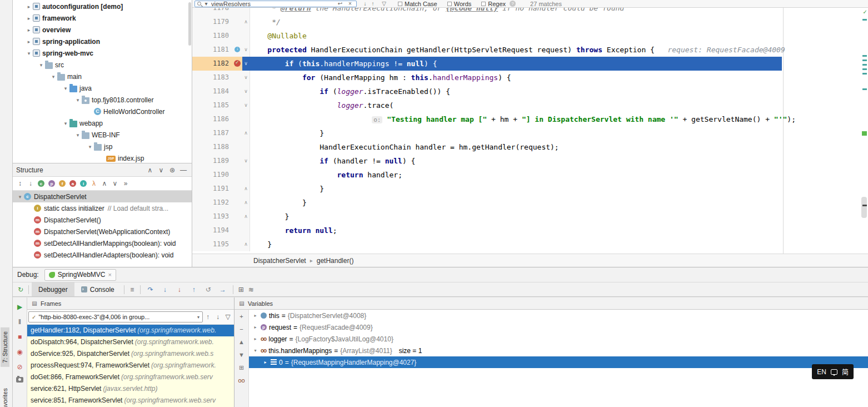 The image size is (868, 407). What do you see at coordinates (212, 63) in the screenshot?
I see `line-number: 1182` at bounding box center [212, 63].